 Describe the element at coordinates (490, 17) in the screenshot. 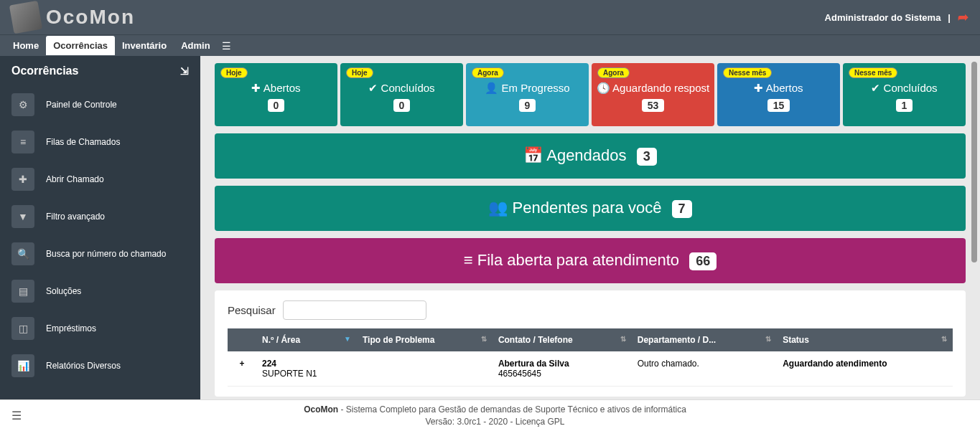

I see `top-header: OcoMon Administrador do Sistema | ➦` at that location.